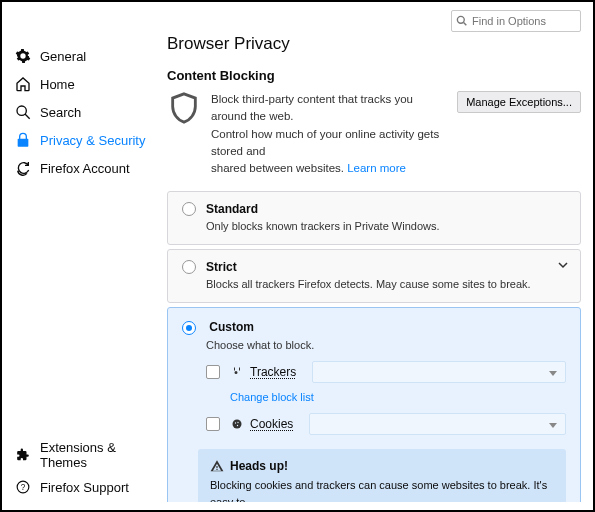 This screenshot has height=512, width=595. What do you see at coordinates (60, 112) in the screenshot?
I see `sidebar-item-label: Search` at bounding box center [60, 112].